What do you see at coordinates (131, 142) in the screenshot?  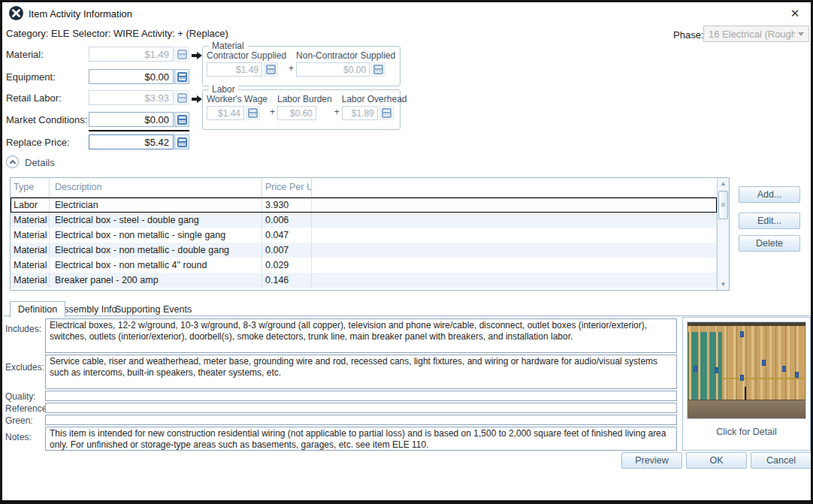 I see `replace-price-input: $5.42` at bounding box center [131, 142].